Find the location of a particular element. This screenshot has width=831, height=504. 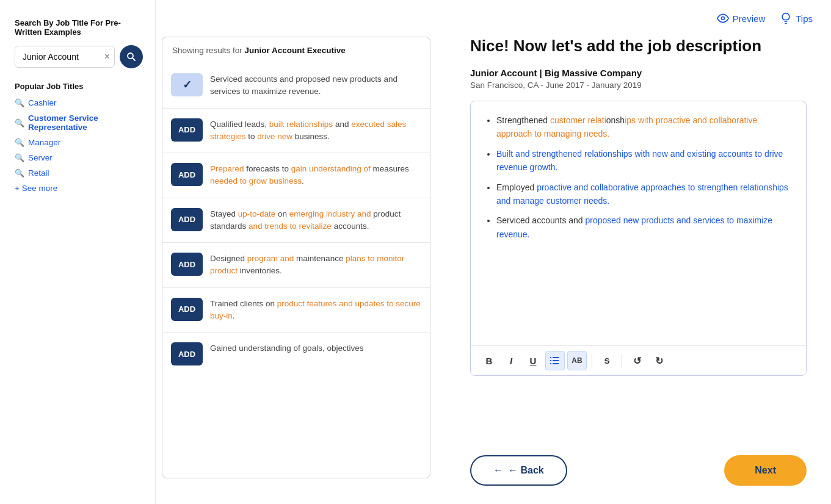

result-item: ADD Qualified leads, built relationships… is located at coordinates (296, 131).